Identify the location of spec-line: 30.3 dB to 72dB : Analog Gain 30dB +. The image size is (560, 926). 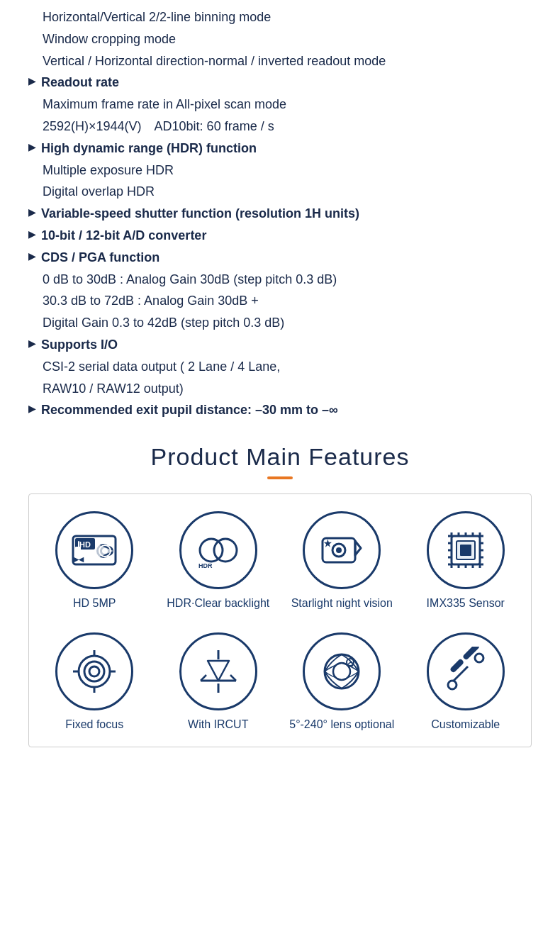
(280, 301).